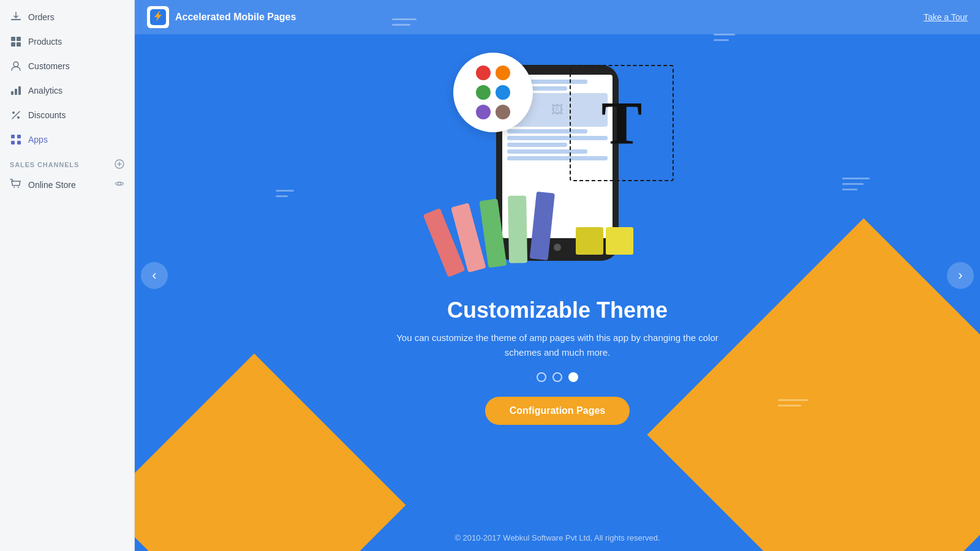 This screenshot has width=980, height=551. What do you see at coordinates (49, 66) in the screenshot?
I see `customers-label: Customers` at bounding box center [49, 66].